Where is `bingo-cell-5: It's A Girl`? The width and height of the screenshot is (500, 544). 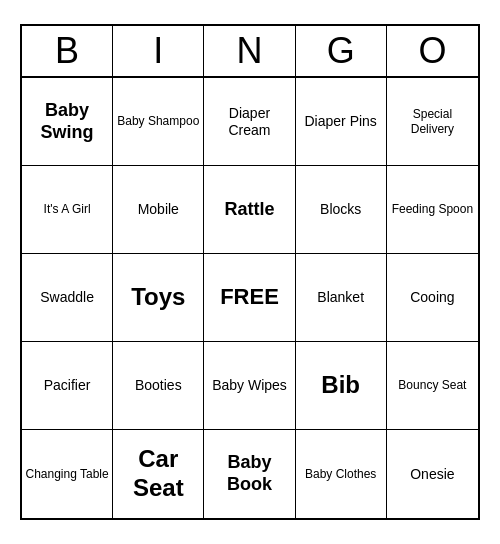
bingo-cell-5: It's A Girl is located at coordinates (68, 210).